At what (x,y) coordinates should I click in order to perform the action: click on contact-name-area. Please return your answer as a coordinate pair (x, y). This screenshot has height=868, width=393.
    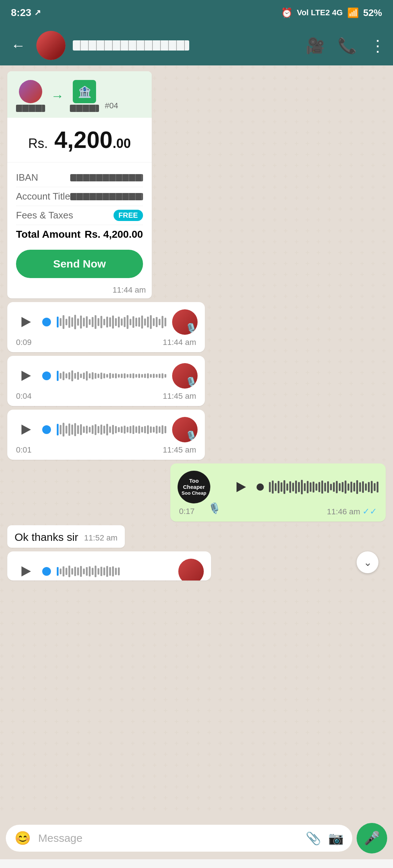
    Looking at the image, I should click on (186, 45).